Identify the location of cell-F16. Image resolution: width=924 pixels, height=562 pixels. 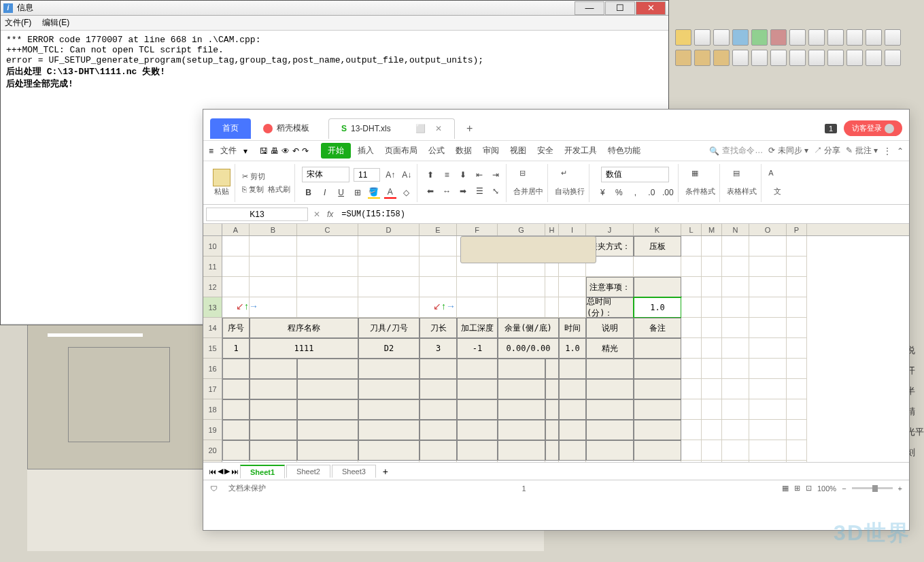
(477, 369).